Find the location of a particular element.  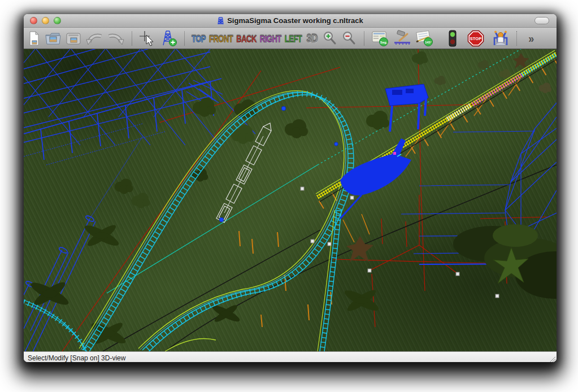

ride-view-button is located at coordinates (501, 38).